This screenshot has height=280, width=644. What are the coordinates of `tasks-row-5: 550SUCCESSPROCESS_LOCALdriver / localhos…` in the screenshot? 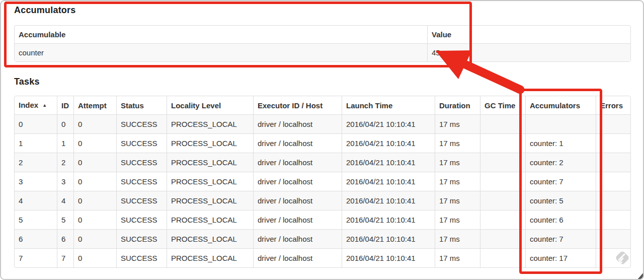 It's located at (323, 220).